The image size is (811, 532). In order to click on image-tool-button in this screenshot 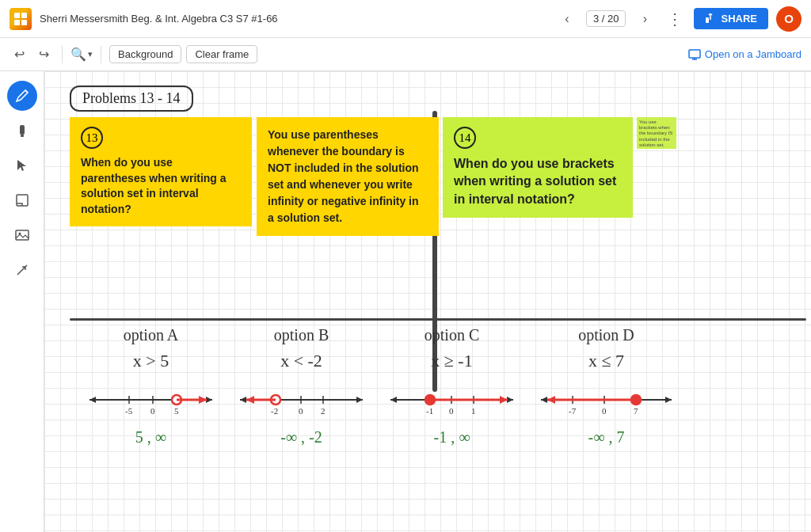, I will do `click(22, 235)`.